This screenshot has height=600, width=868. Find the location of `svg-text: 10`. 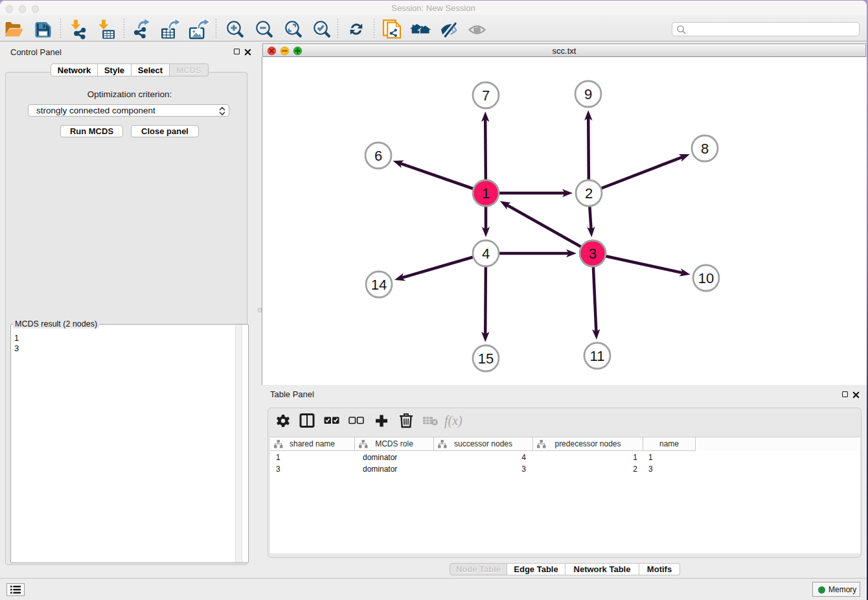

svg-text: 10 is located at coordinates (706, 279).